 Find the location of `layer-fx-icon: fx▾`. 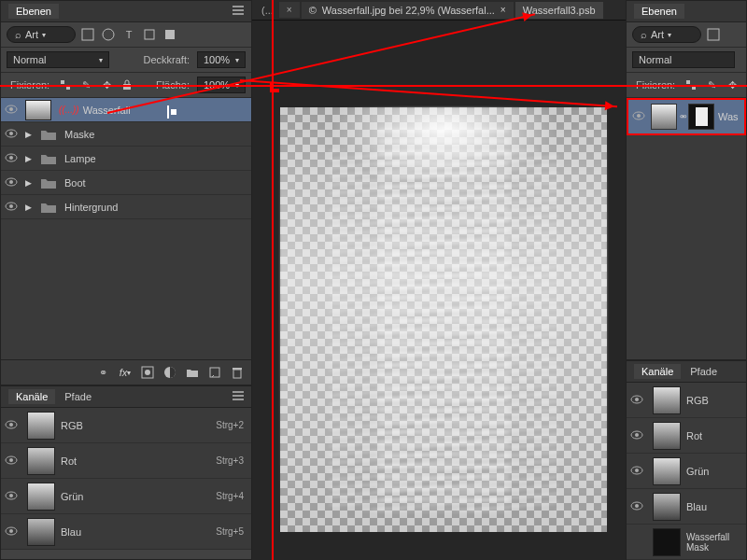

layer-fx-icon: fx▾ is located at coordinates (125, 372).